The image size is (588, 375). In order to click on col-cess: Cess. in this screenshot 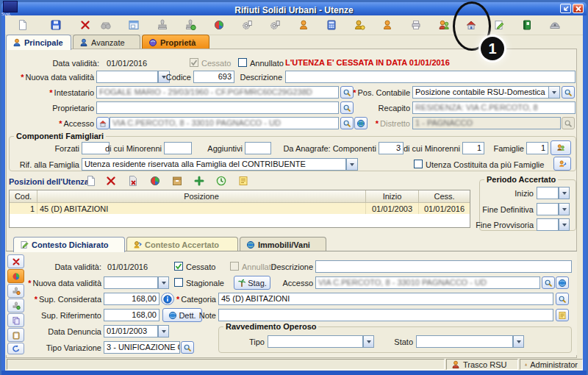, I will do `click(444, 197)`.